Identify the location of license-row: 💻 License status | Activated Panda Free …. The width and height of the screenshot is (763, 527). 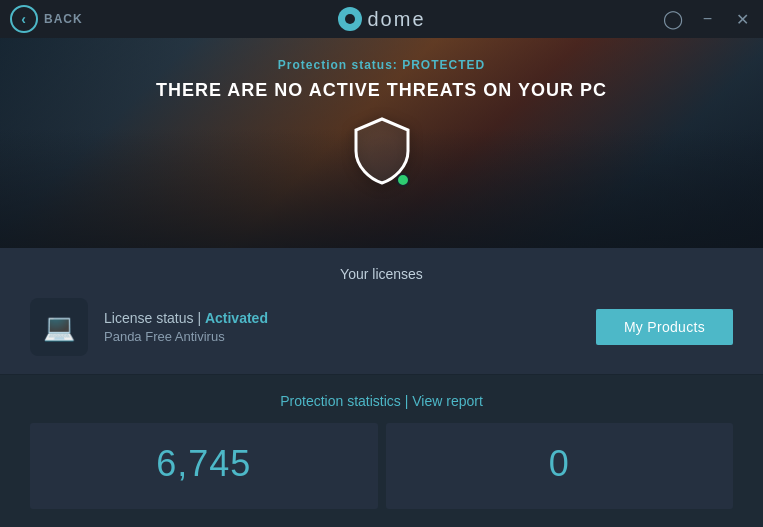
(382, 327).